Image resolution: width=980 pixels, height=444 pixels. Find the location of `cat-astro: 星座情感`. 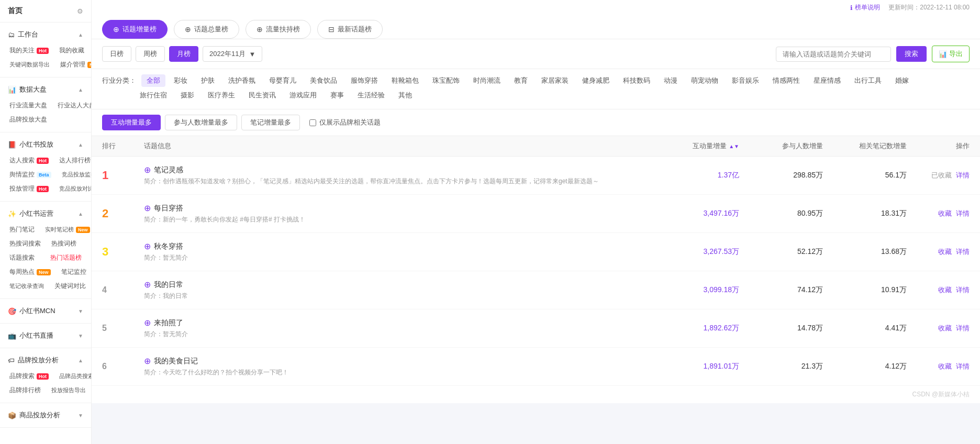

cat-astro: 星座情感 is located at coordinates (827, 81).